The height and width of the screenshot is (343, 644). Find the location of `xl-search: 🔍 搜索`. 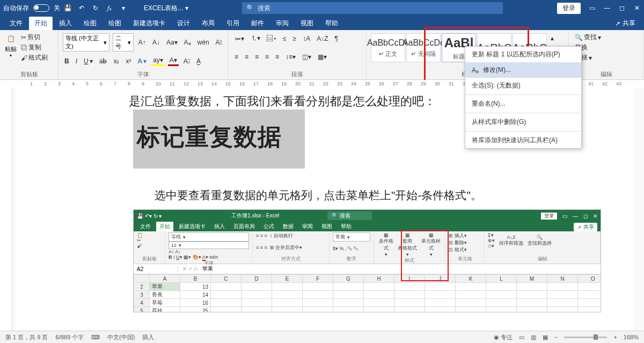

xl-search: 🔍 搜索 is located at coordinates (350, 216).